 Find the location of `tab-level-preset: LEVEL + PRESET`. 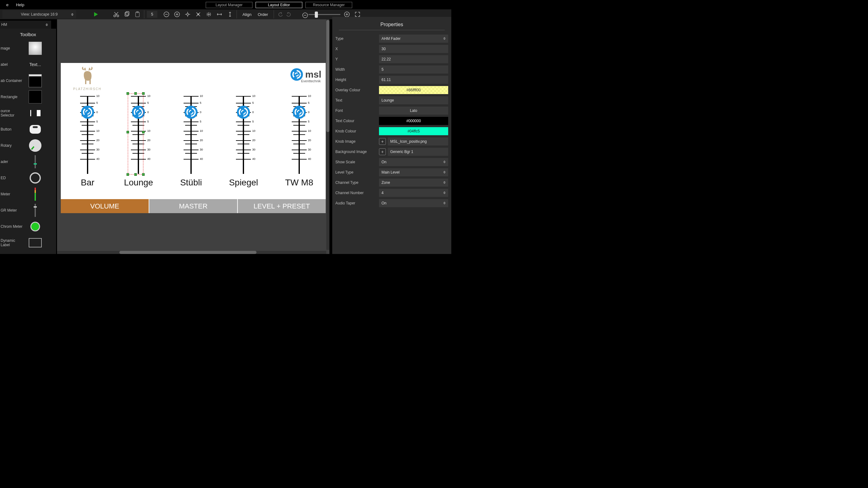

tab-level-preset: LEVEL + PRESET is located at coordinates (282, 206).